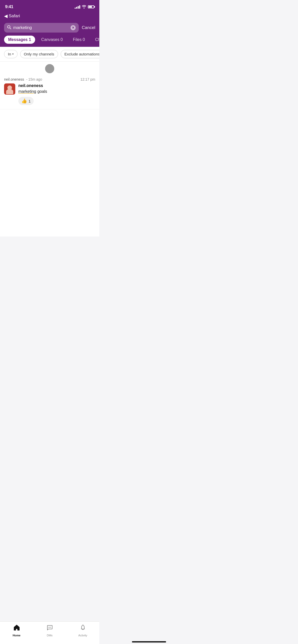  I want to click on filter-only-my-channels: Only my channels, so click(39, 54).